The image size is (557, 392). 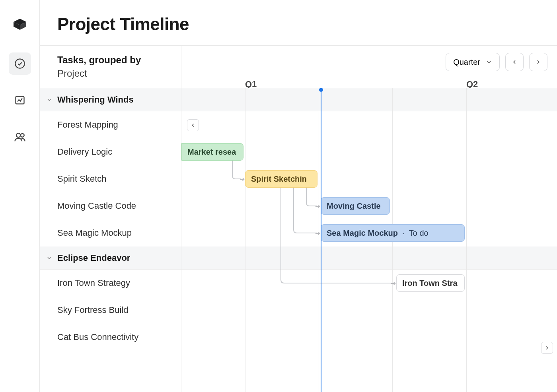 What do you see at coordinates (111, 152) in the screenshot?
I see `task-row: Delivery Logic` at bounding box center [111, 152].